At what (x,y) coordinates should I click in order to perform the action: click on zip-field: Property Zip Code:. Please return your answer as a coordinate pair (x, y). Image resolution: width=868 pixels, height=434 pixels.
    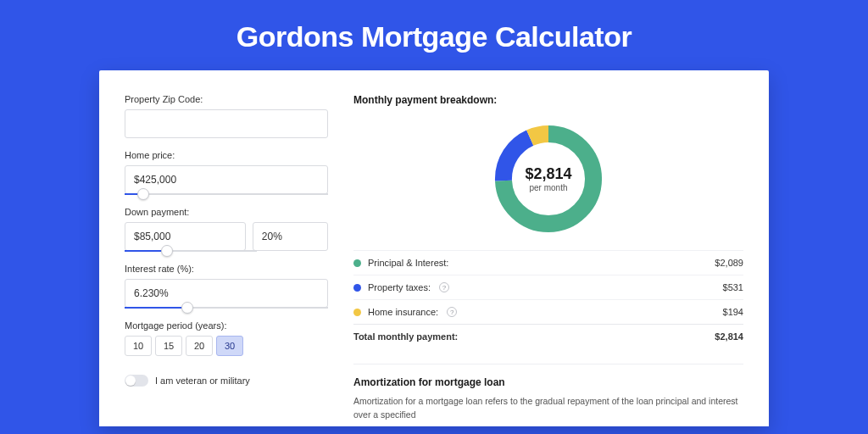
    Looking at the image, I should click on (226, 116).